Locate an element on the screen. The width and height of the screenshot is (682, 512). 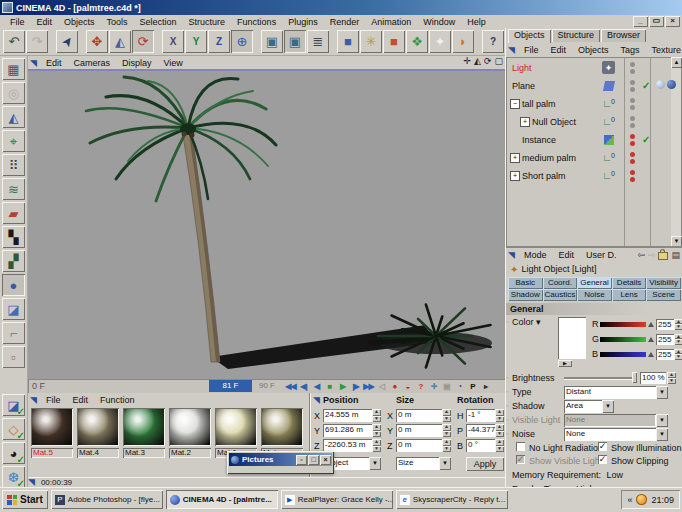
add-light-icon: ✦ is located at coordinates (440, 42).